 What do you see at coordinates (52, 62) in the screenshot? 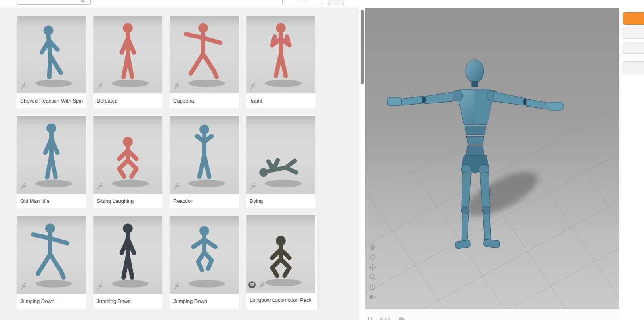
I see `animation-card: Shoved Reaction With Spin` at bounding box center [52, 62].